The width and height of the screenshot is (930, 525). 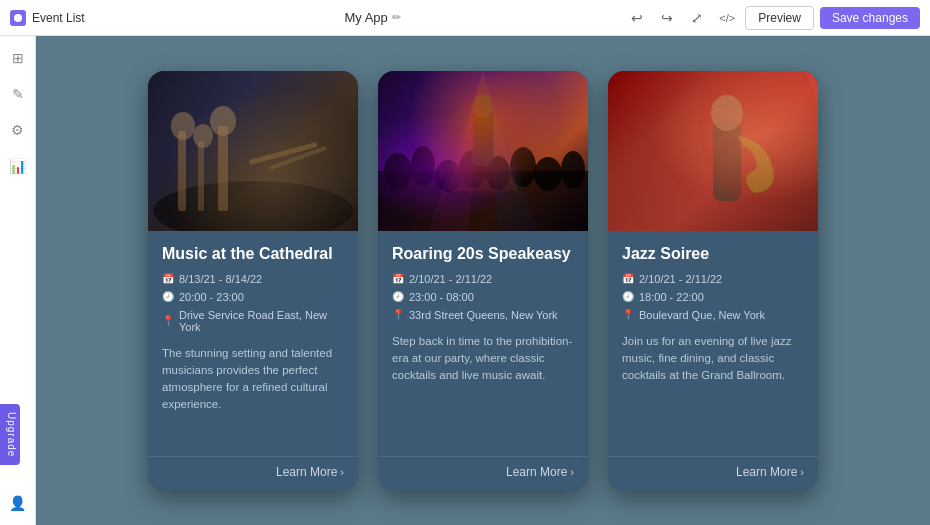 What do you see at coordinates (483, 279) in the screenshot?
I see `card-date-roaring: 📅 2/10/21 - 2/11/22` at bounding box center [483, 279].